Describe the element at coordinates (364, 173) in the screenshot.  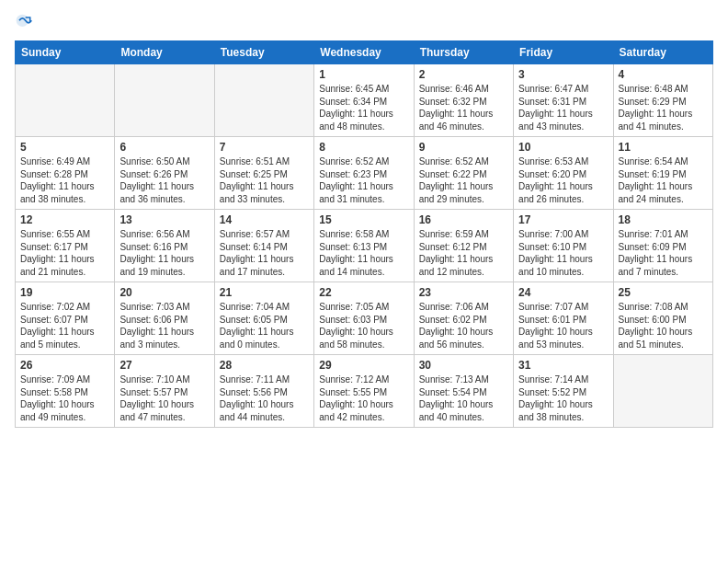
I see `cal-cell: 8Sunrise: 6:52 AM Sunset: 6:23 PM Daylig…` at that location.